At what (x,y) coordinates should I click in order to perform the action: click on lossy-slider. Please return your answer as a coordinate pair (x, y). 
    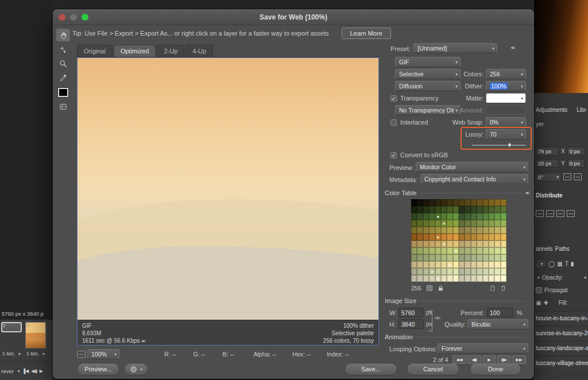
    Looking at the image, I should click on (499, 145).